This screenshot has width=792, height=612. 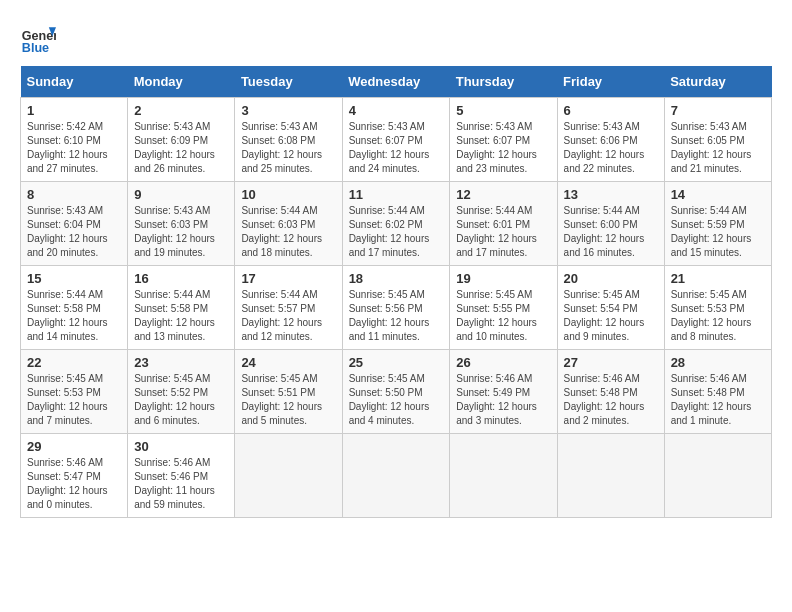 What do you see at coordinates (288, 232) in the screenshot?
I see `day-info: Sunrise: 5:44 AM Sunset: 6:03 PM Dayligh…` at bounding box center [288, 232].